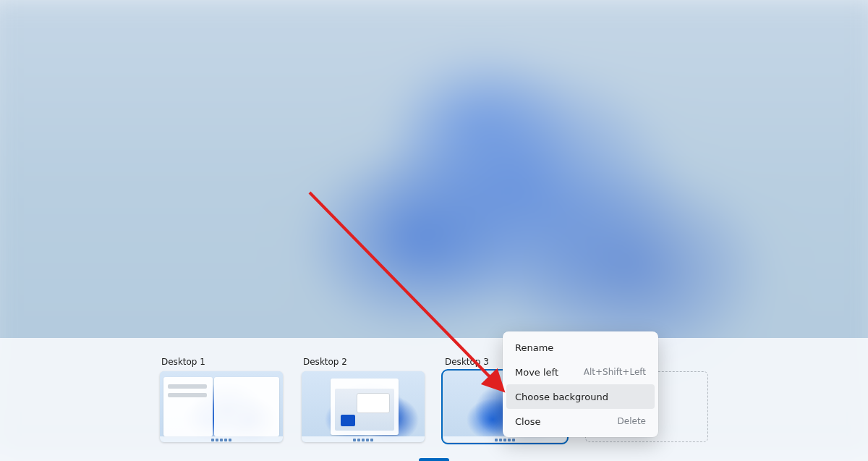 The width and height of the screenshot is (868, 461). What do you see at coordinates (324, 362) in the screenshot?
I see `virtual-desktop-label: Desktop 2` at bounding box center [324, 362].